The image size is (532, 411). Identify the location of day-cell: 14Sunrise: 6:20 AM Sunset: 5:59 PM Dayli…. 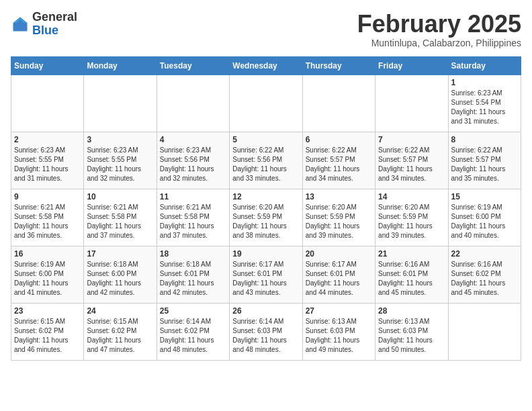
(412, 218).